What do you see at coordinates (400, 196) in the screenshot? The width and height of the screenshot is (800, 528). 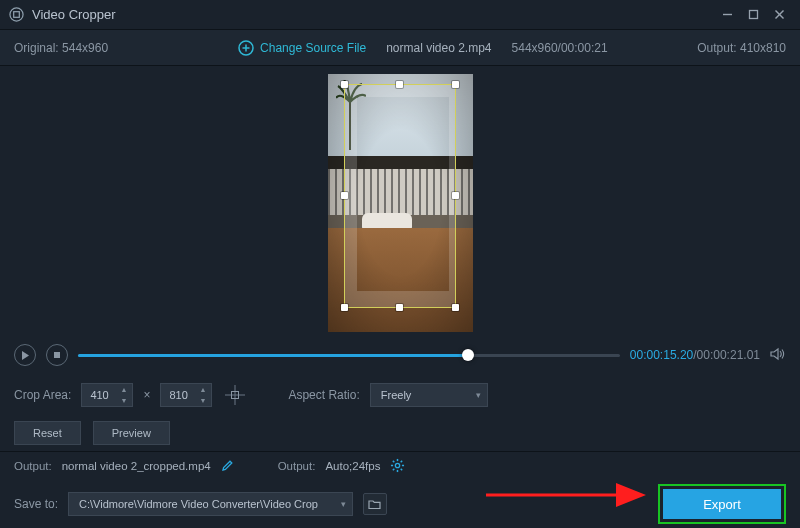 I see `crop-rectangle` at bounding box center [400, 196].